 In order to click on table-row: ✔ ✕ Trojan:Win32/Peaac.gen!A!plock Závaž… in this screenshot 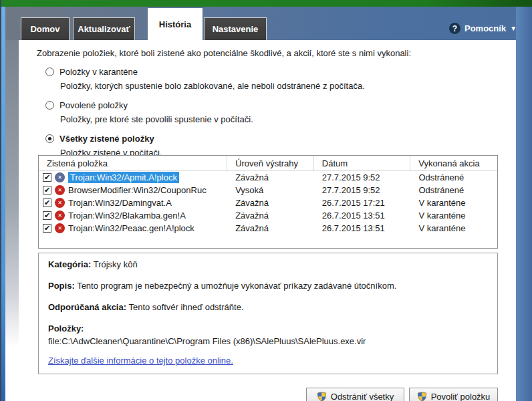, I will do `click(268, 229)`.